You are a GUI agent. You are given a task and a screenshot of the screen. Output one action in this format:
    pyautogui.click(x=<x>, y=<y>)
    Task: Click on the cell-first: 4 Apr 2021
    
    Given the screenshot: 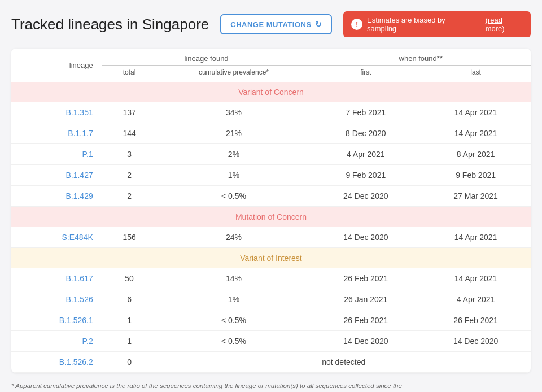 What is the action you would take?
    pyautogui.click(x=366, y=155)
    